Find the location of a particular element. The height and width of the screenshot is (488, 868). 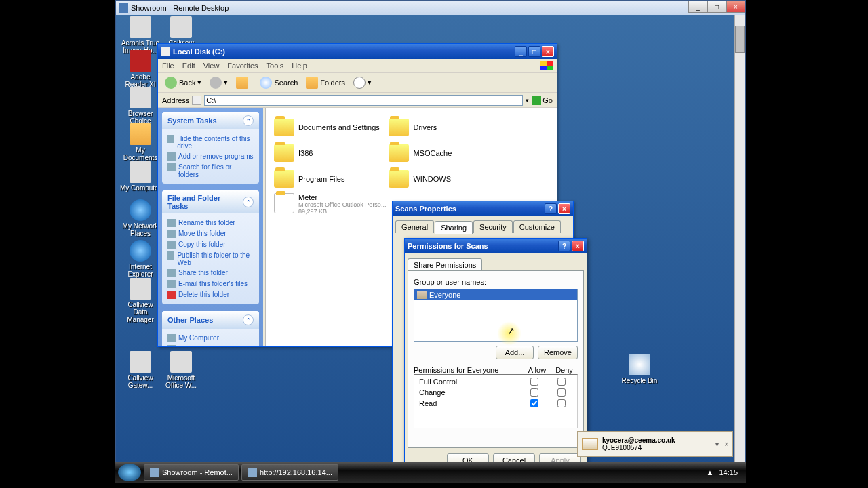

address-input is located at coordinates (363, 100).